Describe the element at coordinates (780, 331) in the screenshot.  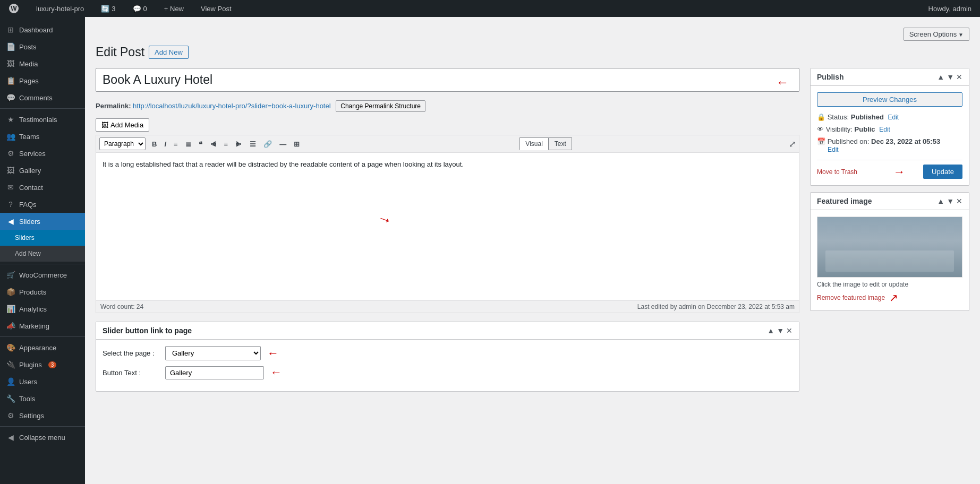
I see `metabox-down-btn: ▼` at that location.